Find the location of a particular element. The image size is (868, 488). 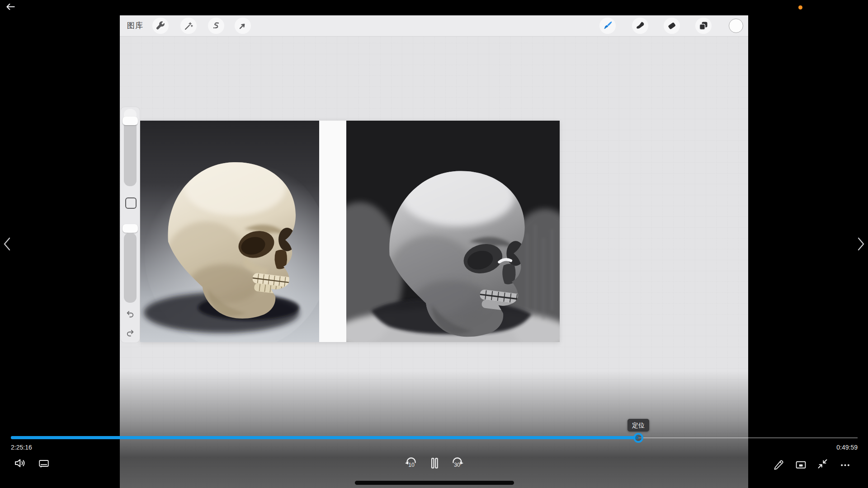

pencil-icon is located at coordinates (778, 465).